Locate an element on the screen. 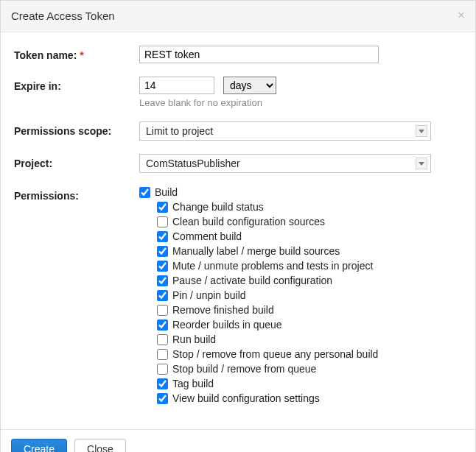 The height and width of the screenshot is (452, 476). token-name-input is located at coordinates (259, 54).